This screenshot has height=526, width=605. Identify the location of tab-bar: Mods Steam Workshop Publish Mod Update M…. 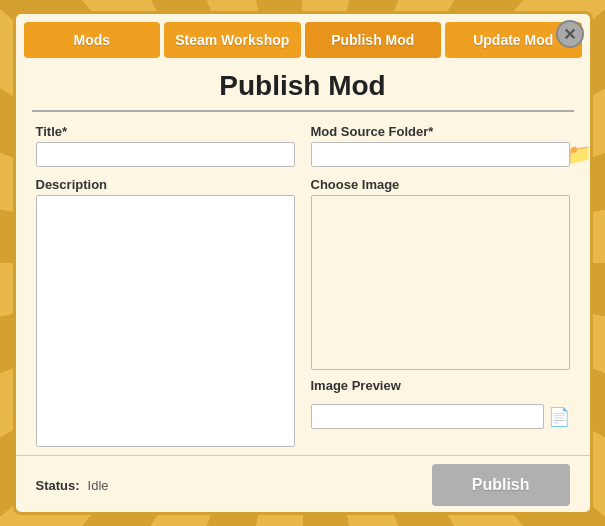
(303, 36).